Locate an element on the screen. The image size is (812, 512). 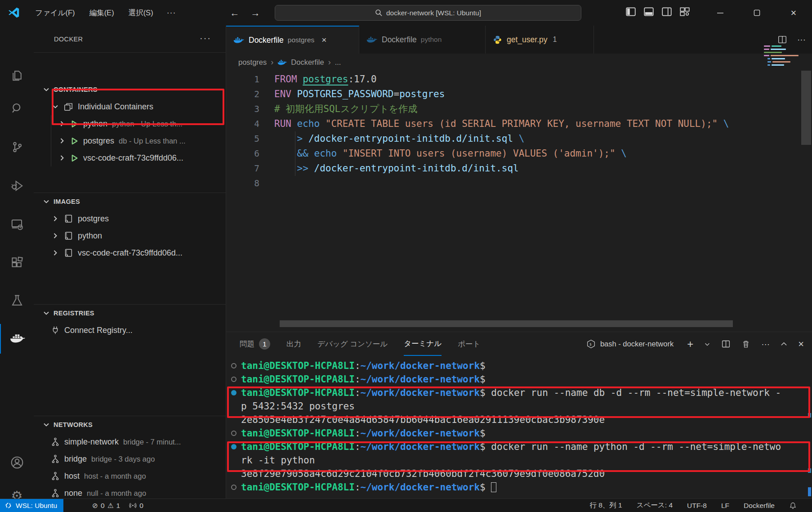
testing-icon is located at coordinates (17, 301).